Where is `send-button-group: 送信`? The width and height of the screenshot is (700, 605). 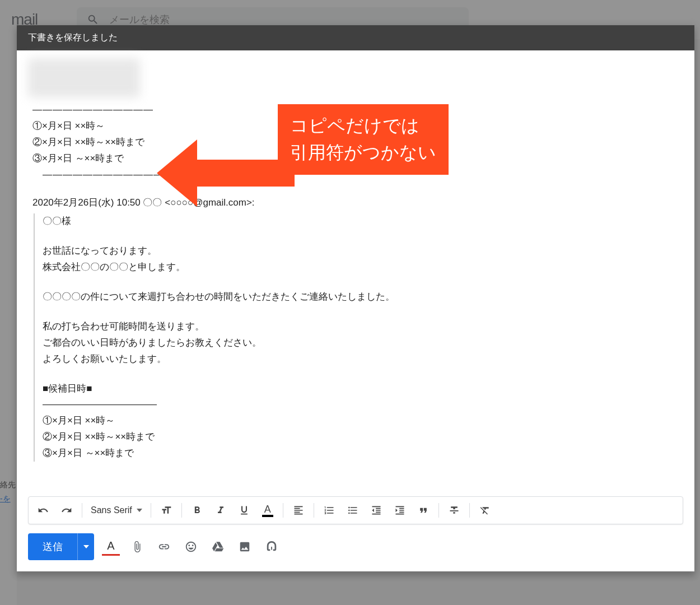
send-button-group: 送信 is located at coordinates (61, 547).